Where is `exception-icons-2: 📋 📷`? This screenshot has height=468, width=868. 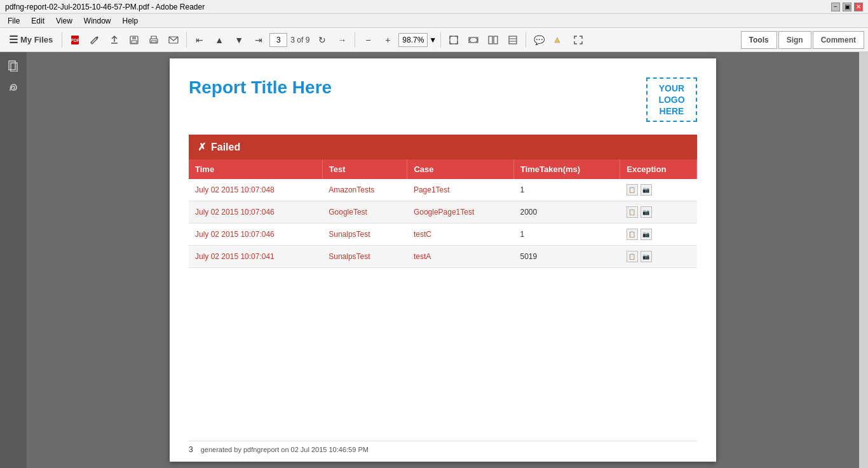 exception-icons-2: 📋 📷 is located at coordinates (658, 234).